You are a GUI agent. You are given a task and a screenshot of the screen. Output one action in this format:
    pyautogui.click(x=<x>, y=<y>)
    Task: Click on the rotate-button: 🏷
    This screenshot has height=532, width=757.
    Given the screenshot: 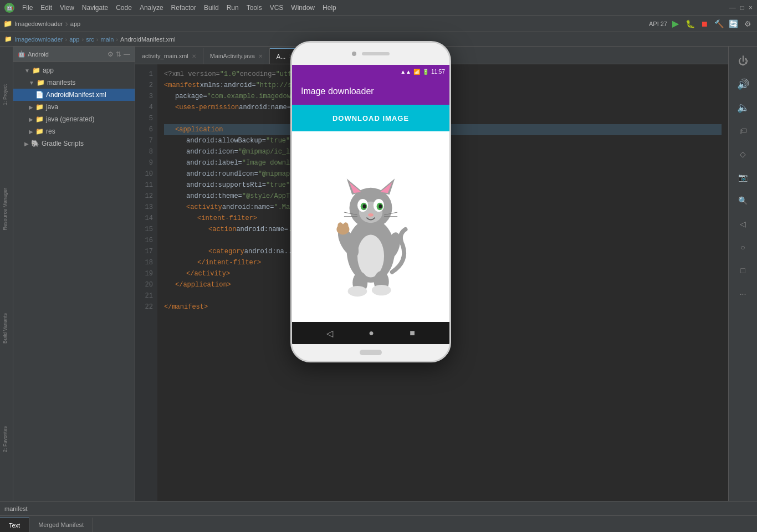 What is the action you would take?
    pyautogui.click(x=743, y=131)
    